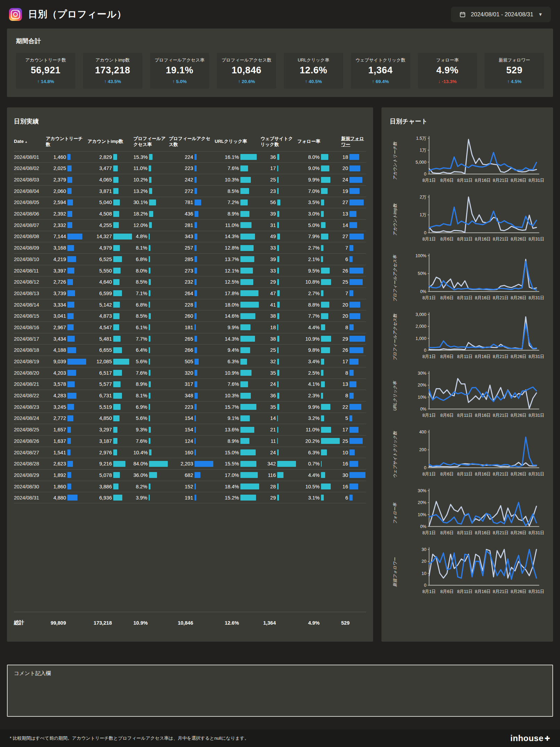 The width and height of the screenshot is (560, 747). What do you see at coordinates (279, 142) in the screenshot?
I see `column-header: ウェブサイトクリック数` at bounding box center [279, 142].